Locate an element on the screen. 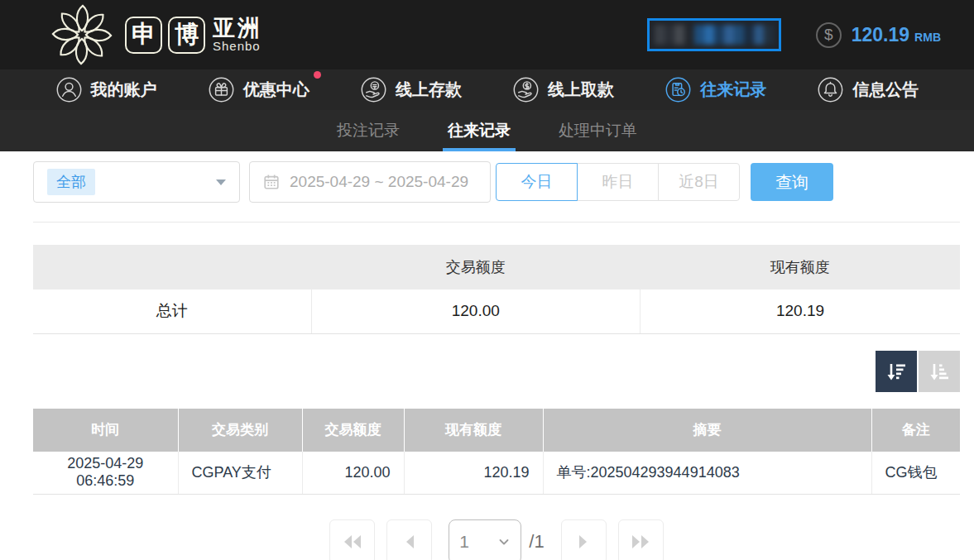 The width and height of the screenshot is (974, 560). record-subtabs: 投注记录 往来记录 处理中订单 is located at coordinates (487, 131).